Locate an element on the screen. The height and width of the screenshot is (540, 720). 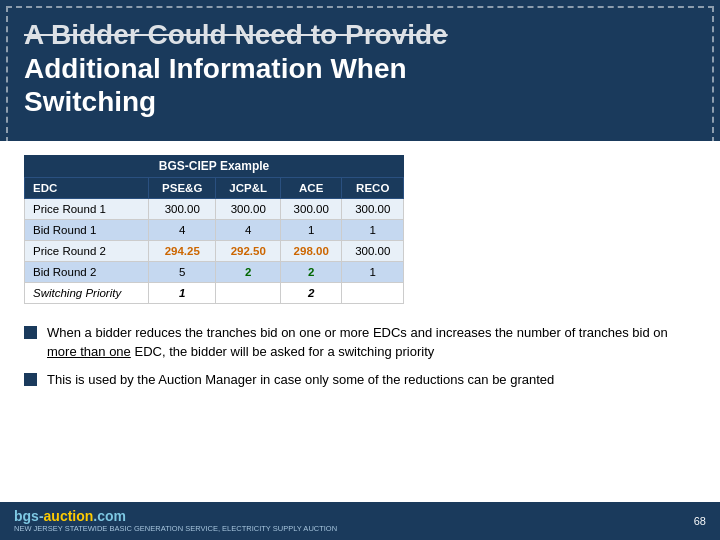
cell-jcpl is located at coordinates (248, 292).